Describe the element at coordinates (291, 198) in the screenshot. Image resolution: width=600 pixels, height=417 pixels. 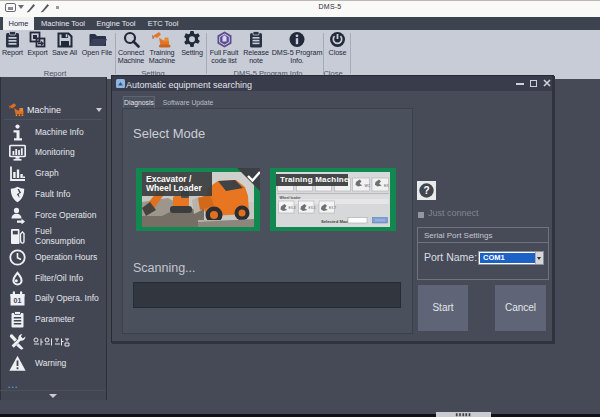
I see `svg-text: Wheel loader` at that location.